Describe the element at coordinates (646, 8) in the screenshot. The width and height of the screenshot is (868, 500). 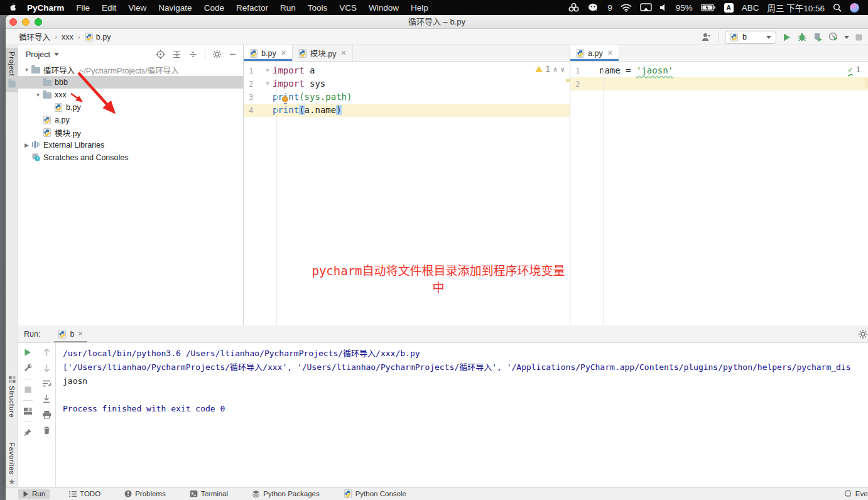
I see `airplay-display-icon` at that location.